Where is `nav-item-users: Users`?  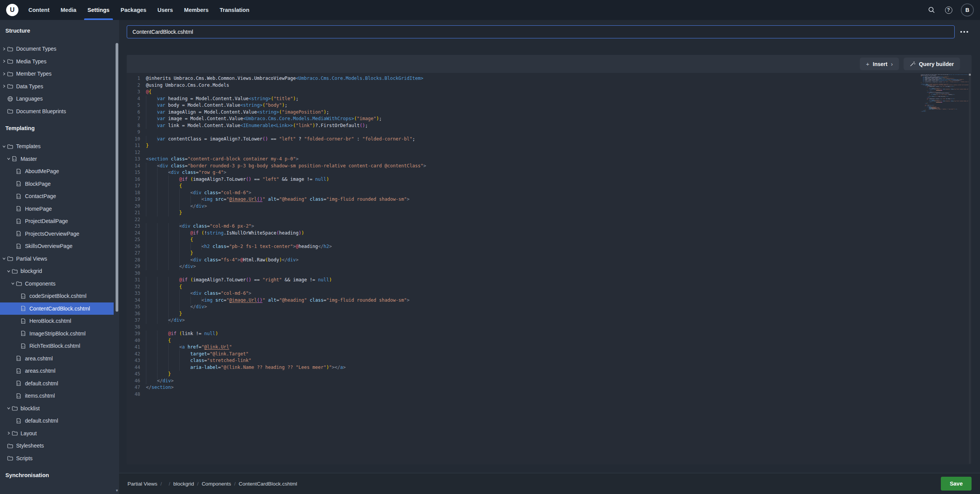
nav-item-users: Users is located at coordinates (165, 10).